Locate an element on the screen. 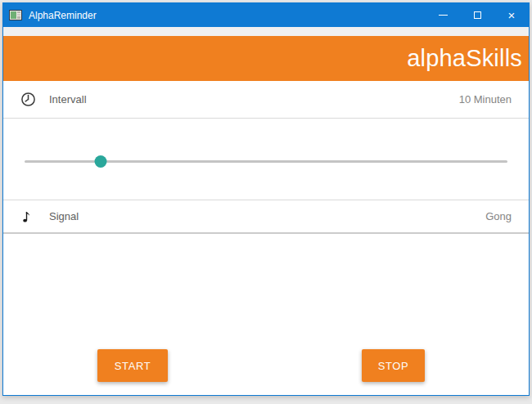  clock-icon is located at coordinates (28, 100).